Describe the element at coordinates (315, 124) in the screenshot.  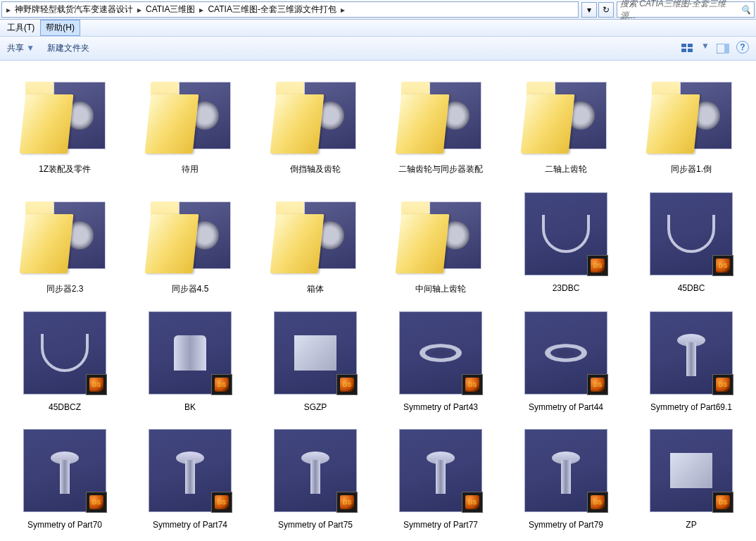
I see `folder-item: 倒挡轴及齿轮` at that location.